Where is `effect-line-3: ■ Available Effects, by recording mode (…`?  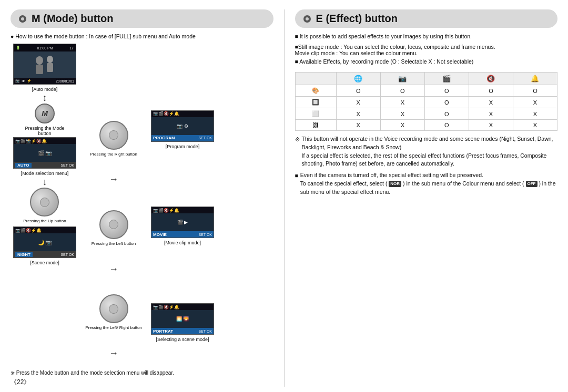
effect-line-3: ■ Available Effects, by recording mode (… is located at coordinates (427, 61).